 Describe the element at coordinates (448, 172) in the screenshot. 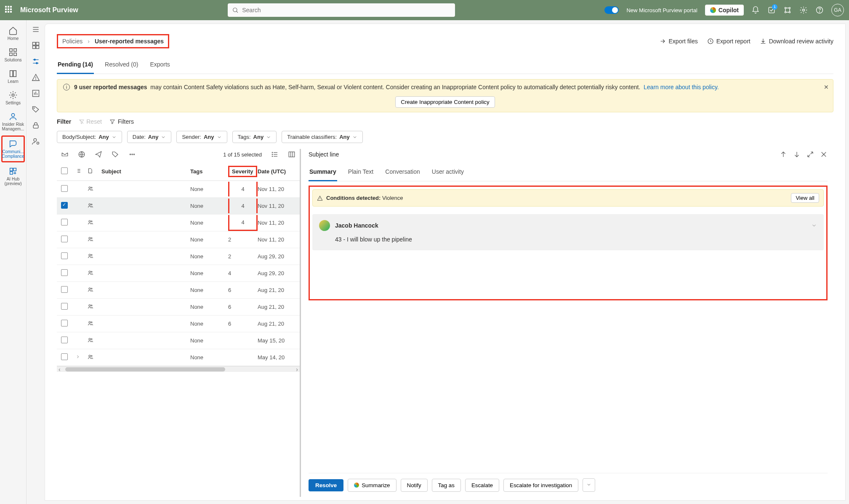

I see `dtab-useractivity: User activity` at that location.